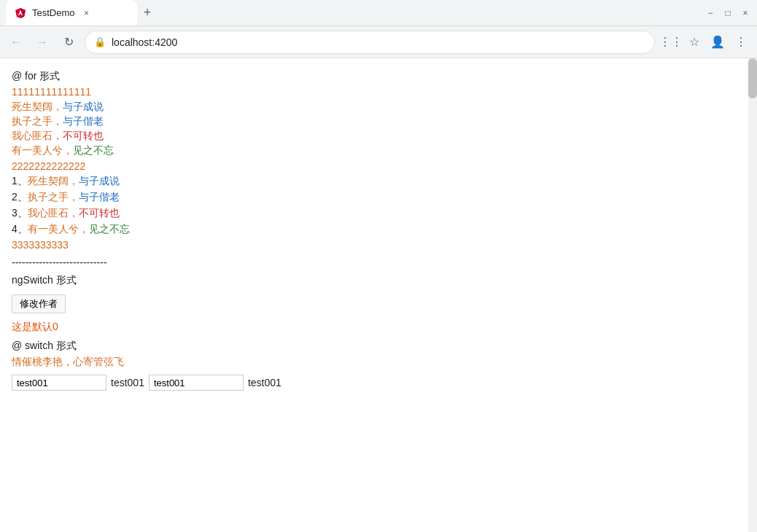 This screenshot has height=532, width=757. Describe the element at coordinates (728, 13) in the screenshot. I see `window-controls: − □ ×` at that location.